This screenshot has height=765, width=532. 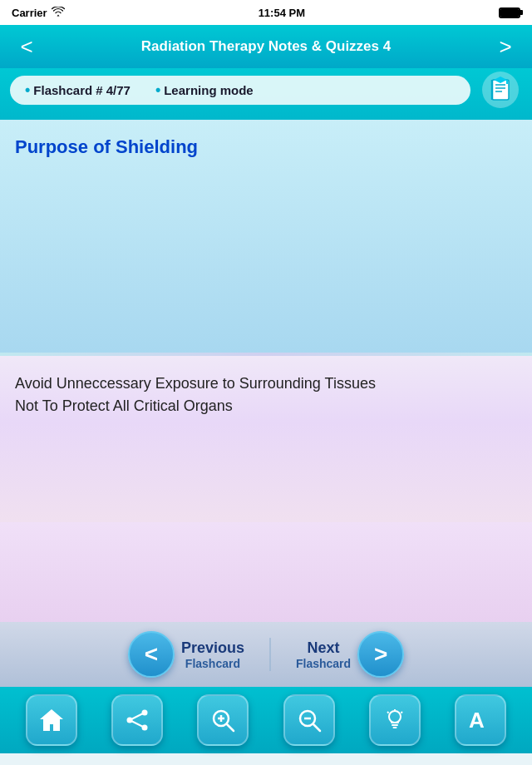 I want to click on flashcard-number: 4/77, so click(x=118, y=90).